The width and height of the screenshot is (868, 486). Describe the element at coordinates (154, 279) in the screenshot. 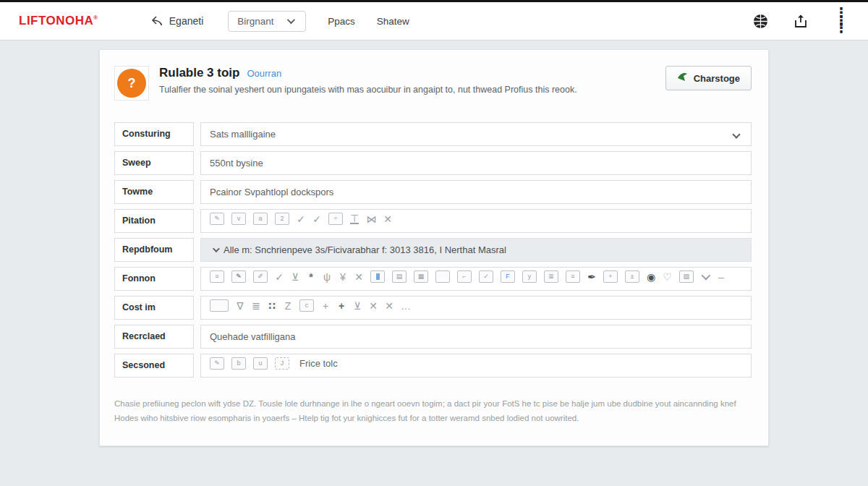

I see `row-label: Fonnon` at that location.